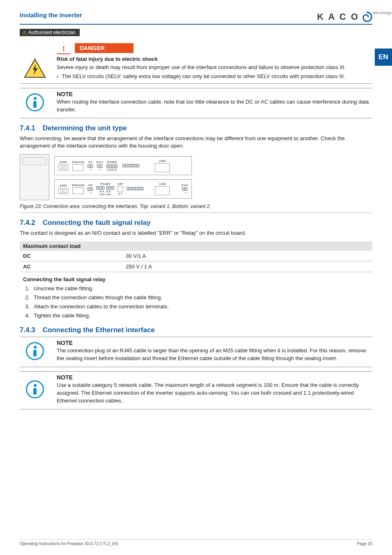 Image resolution: width=392 pixels, height=555 pixels. I want to click on danger-triangle-icon: !, so click(64, 48).